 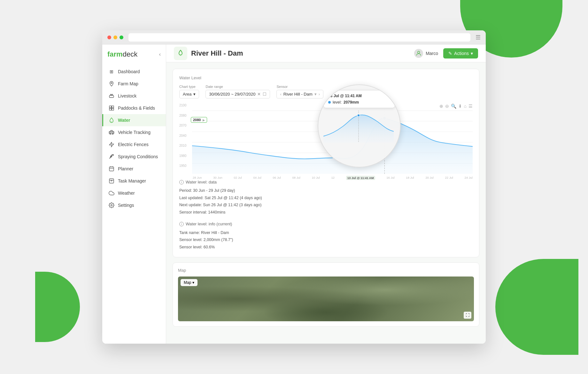 I want to click on zoom-out-icon: ⊖, so click(x=447, y=106).